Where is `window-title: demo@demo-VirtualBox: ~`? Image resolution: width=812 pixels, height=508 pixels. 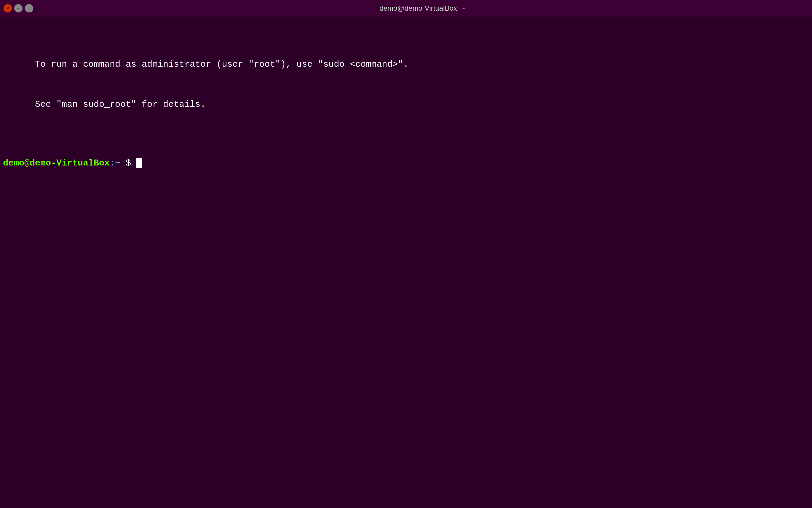 window-title: demo@demo-VirtualBox: ~ is located at coordinates (422, 8).